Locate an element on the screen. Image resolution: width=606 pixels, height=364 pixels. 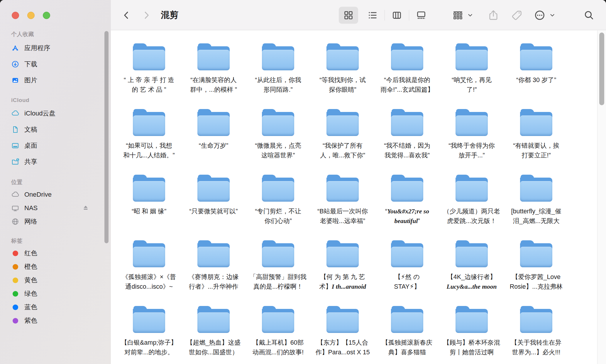
folder-item: 【孤独摇滚新春庆典】喜多猫猫 is located at coordinates (407, 335).